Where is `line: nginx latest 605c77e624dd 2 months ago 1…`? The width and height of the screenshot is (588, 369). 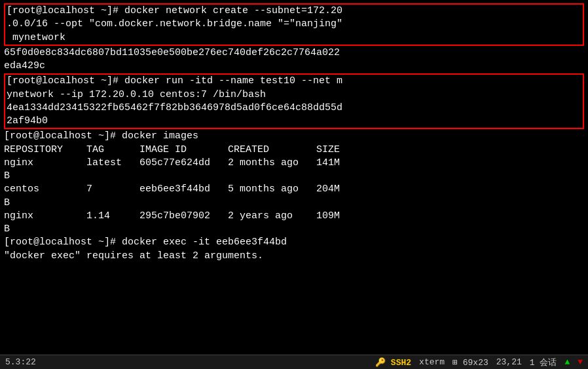
line: nginx latest 605c77e624dd 2 months ago 1… is located at coordinates (294, 163).